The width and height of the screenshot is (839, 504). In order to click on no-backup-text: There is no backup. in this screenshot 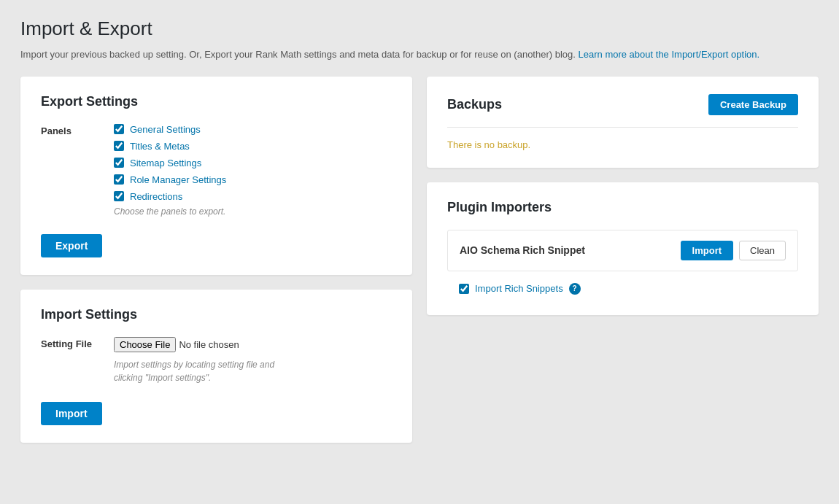, I will do `click(623, 144)`.